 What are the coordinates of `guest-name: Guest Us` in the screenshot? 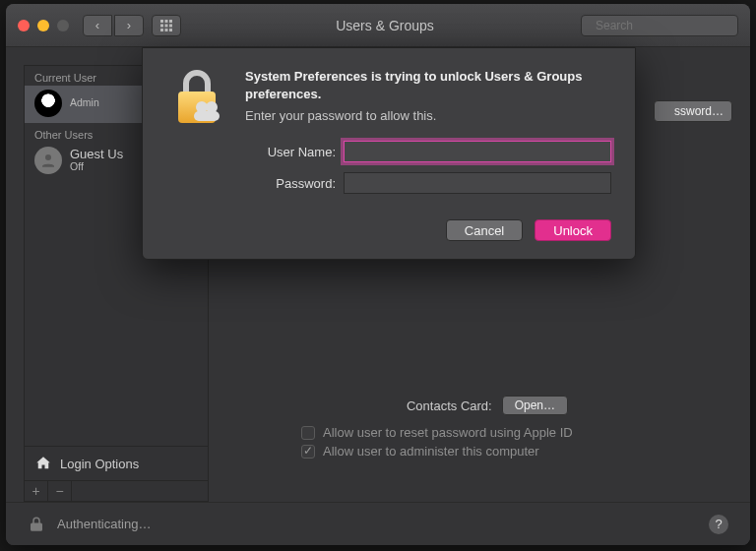 It's located at (96, 154).